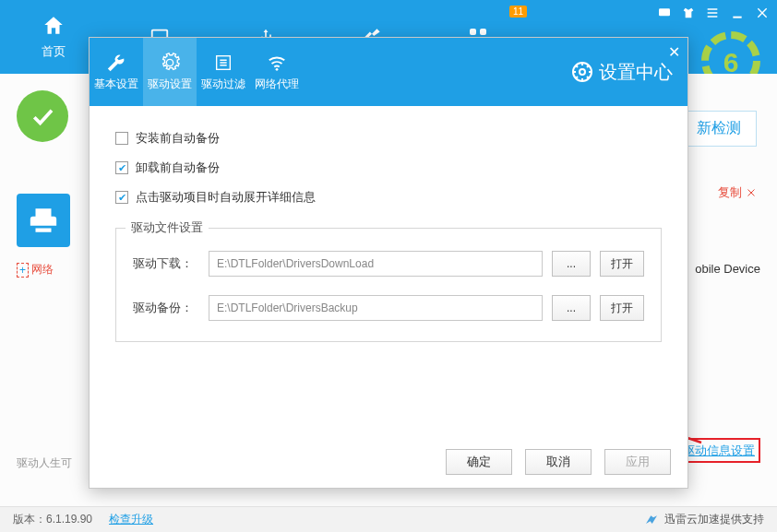  Describe the element at coordinates (479, 462) in the screenshot. I see `ok-button: 确定` at that location.